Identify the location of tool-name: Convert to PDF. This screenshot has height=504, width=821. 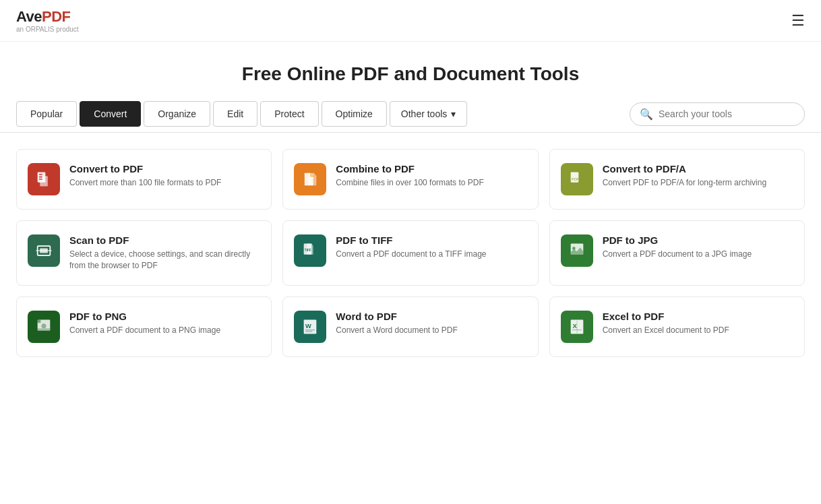
(164, 168).